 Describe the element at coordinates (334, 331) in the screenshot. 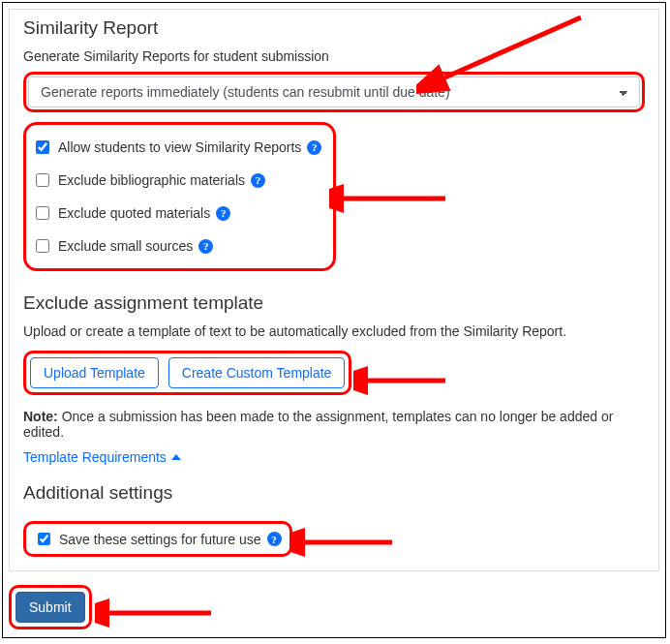

I see `exclude-template-desc: Upload or create a template of text to b…` at that location.